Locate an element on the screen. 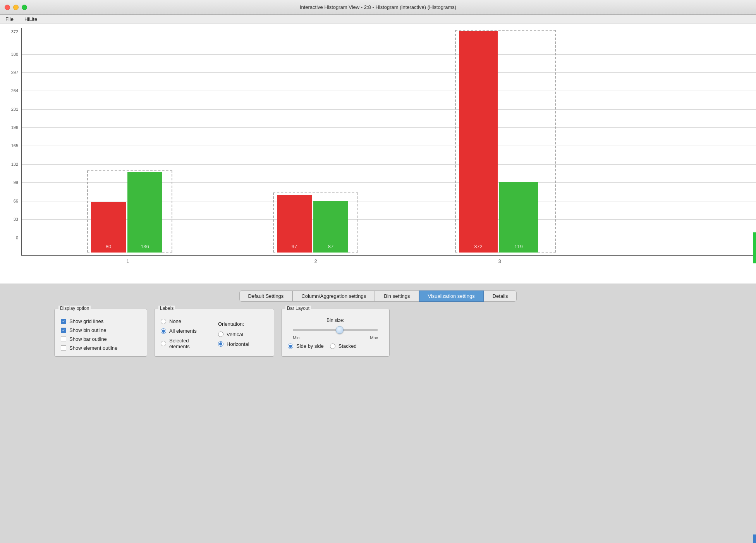  menu-bar: File HiLite is located at coordinates (378, 19).